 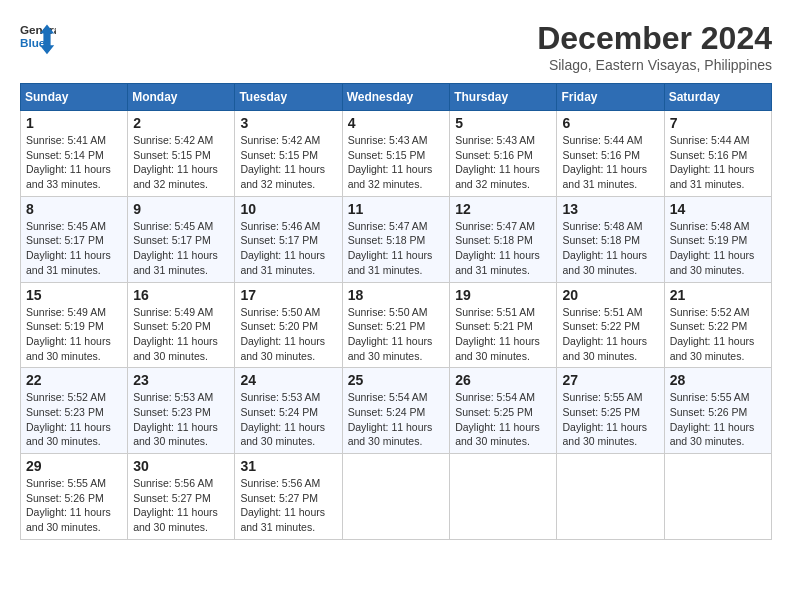 What do you see at coordinates (74, 239) in the screenshot?
I see `table-row: 8 Sunrise: 5:45 AMSunset: 5:17 PMDayligh…` at bounding box center [74, 239].